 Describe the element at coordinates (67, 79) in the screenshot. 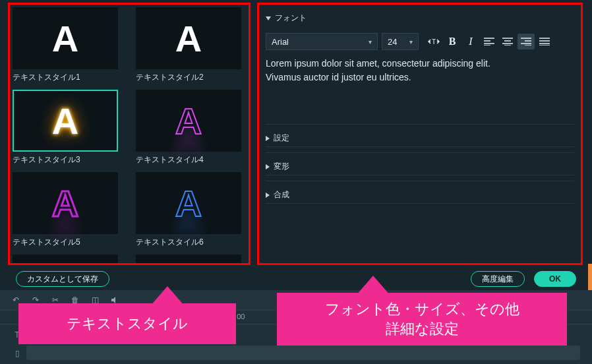

I see `text-style-label: テキストスタイル1` at that location.